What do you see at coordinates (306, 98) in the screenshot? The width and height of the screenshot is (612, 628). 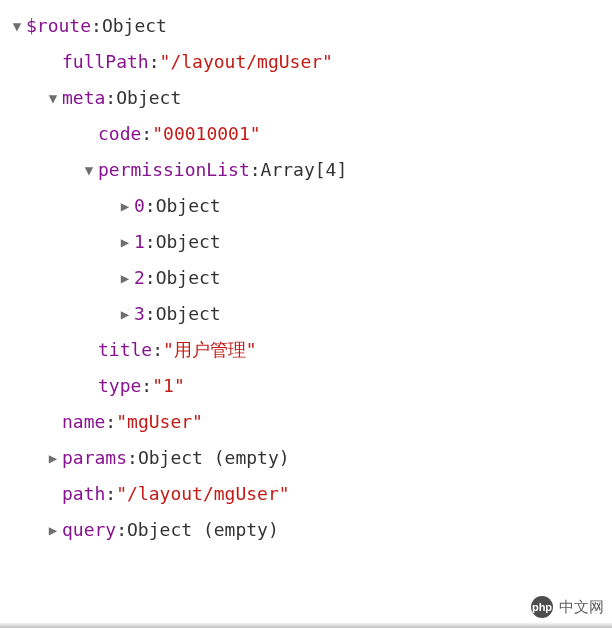 I see `tree-row: ▼ meta: Object` at bounding box center [306, 98].